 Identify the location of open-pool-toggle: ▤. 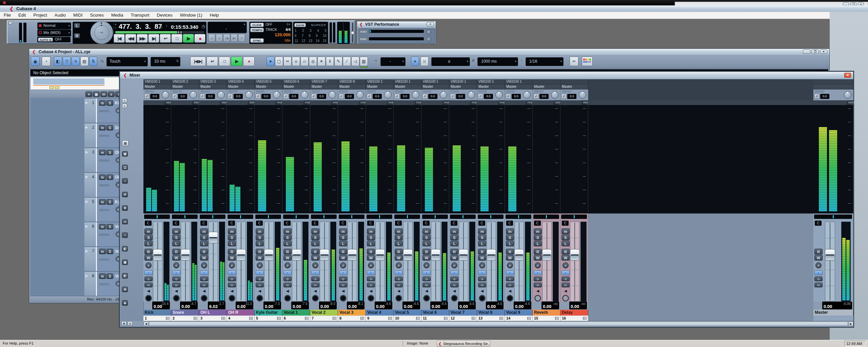
(84, 61).